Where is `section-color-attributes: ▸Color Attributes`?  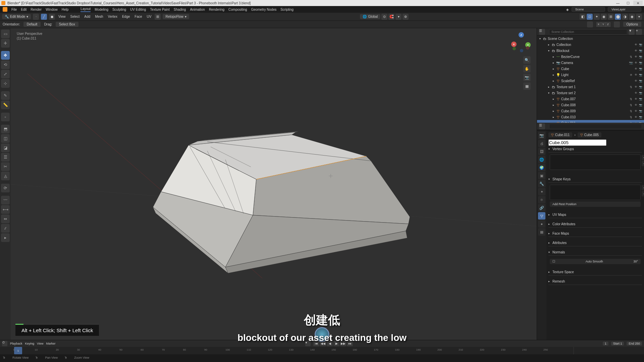 section-color-attributes: ▸Color Attributes is located at coordinates (595, 224).